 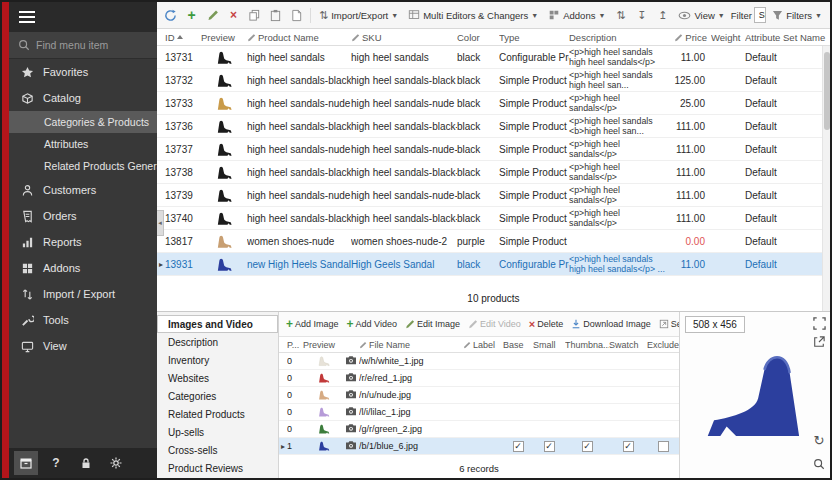 What do you see at coordinates (518, 345) in the screenshot?
I see `column-header-base: Base` at bounding box center [518, 345].